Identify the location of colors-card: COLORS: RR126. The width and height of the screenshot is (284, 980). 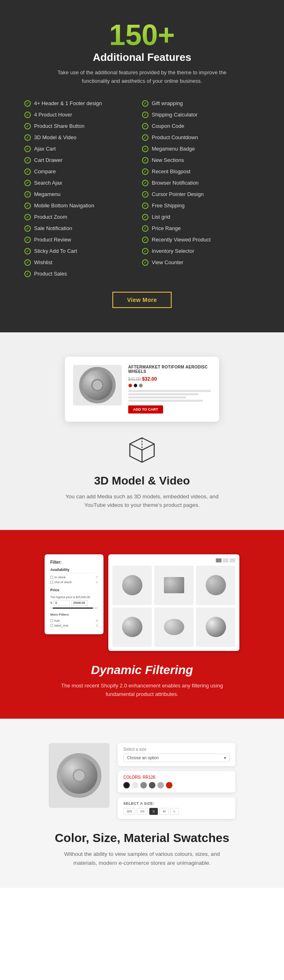
(176, 782).